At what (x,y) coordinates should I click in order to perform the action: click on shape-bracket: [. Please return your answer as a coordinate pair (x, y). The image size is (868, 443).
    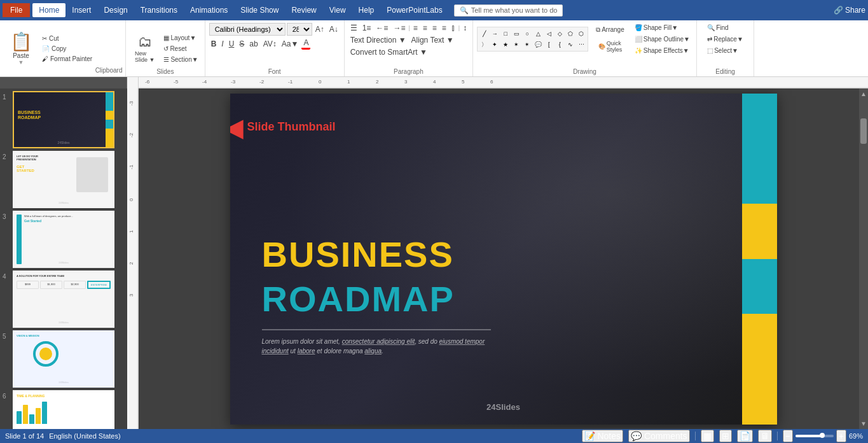
    Looking at the image, I should click on (549, 45).